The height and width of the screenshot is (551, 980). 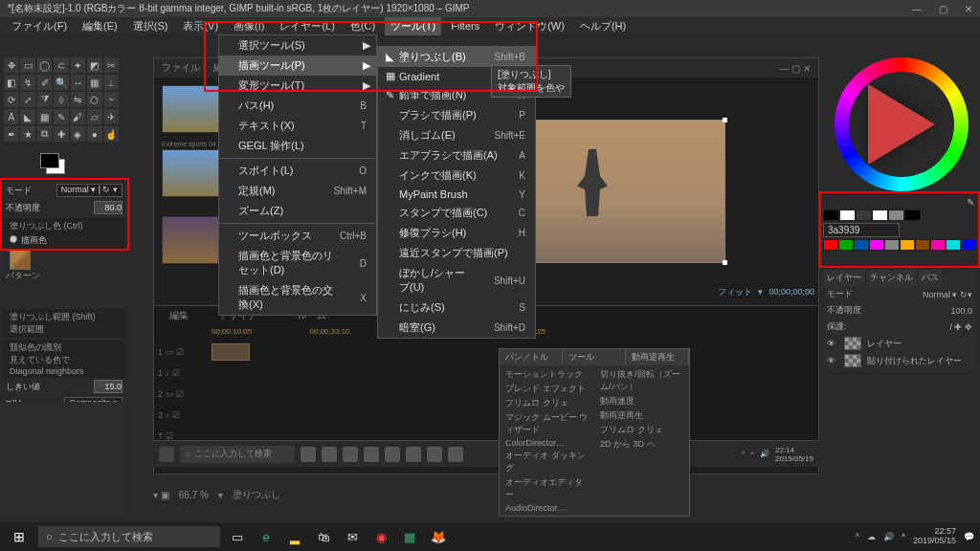 I want to click on maximize-icon: ▢, so click(x=944, y=10).